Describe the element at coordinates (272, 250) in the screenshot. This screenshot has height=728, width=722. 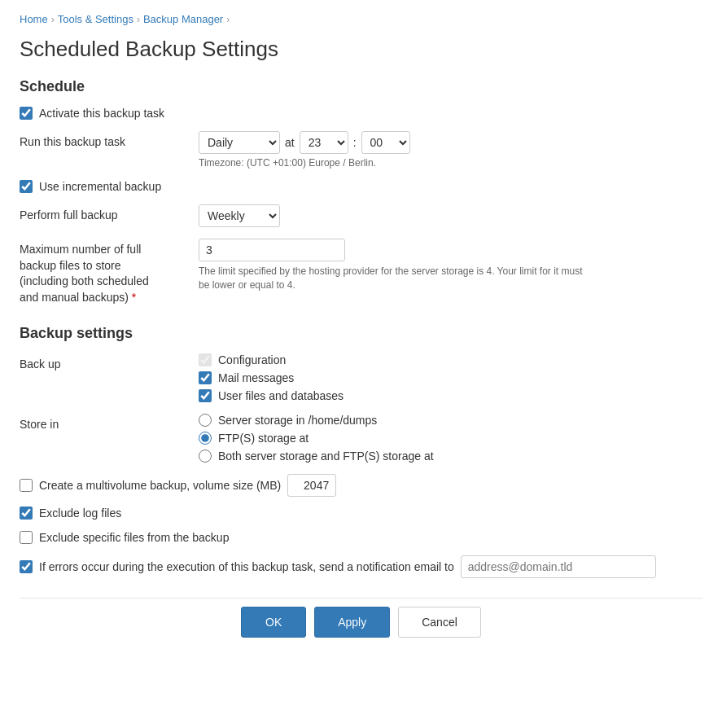
I see `max-backups-input: 3` at that location.